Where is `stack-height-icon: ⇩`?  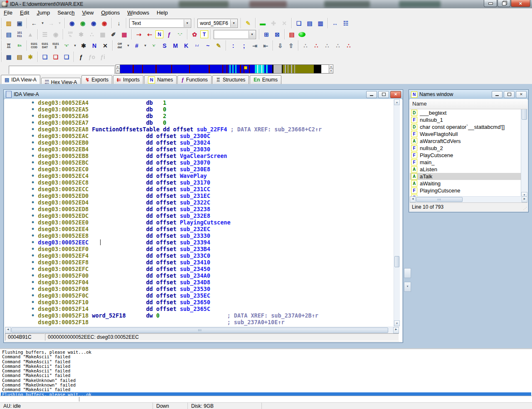
stack-height-icon: ⇩ is located at coordinates (280, 46).